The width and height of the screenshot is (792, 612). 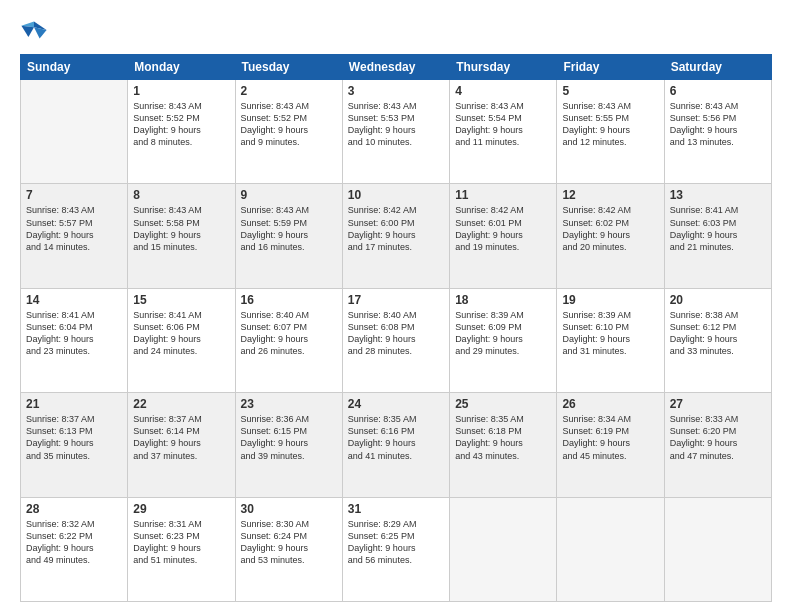 What do you see at coordinates (74, 300) in the screenshot?
I see `day-number: 14` at bounding box center [74, 300].